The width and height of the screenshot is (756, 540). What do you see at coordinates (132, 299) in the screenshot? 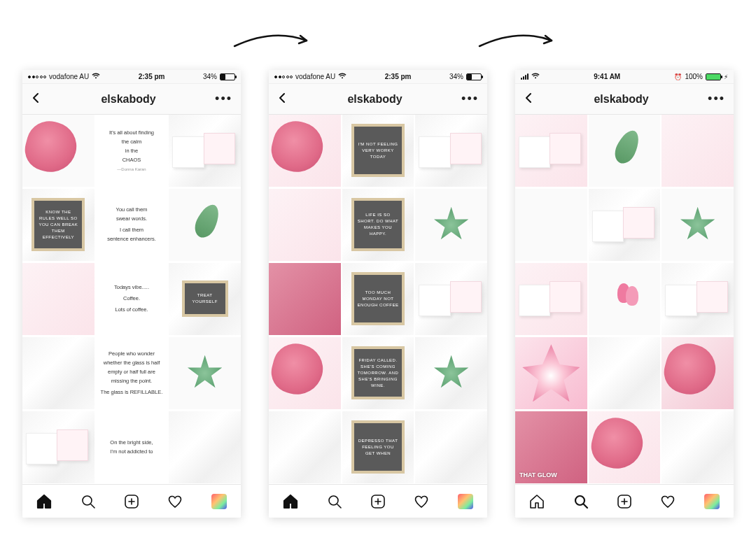
I see `post-text-line: Coffee.` at bounding box center [132, 299].